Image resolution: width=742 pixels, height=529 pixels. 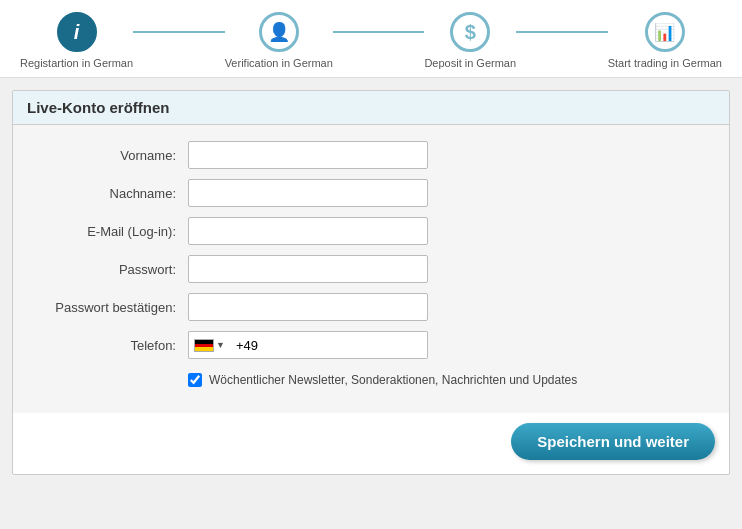 I want to click on newsletter-checkbox, so click(x=195, y=380).